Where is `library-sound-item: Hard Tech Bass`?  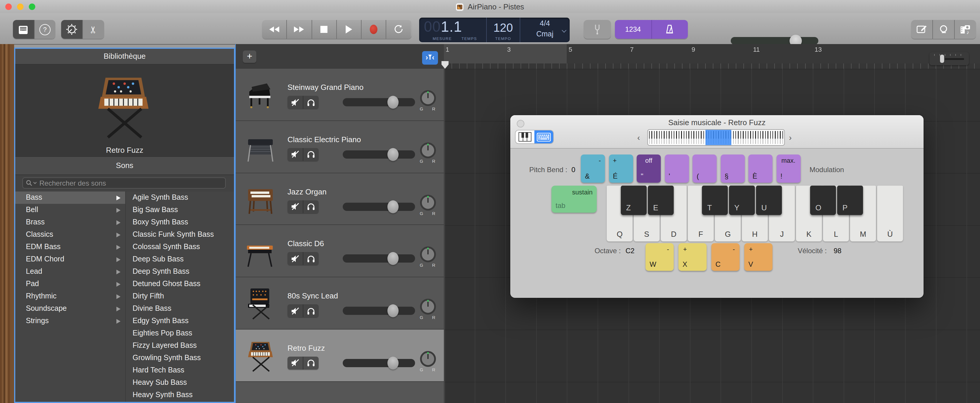
library-sound-item: Hard Tech Bass is located at coordinates (180, 370).